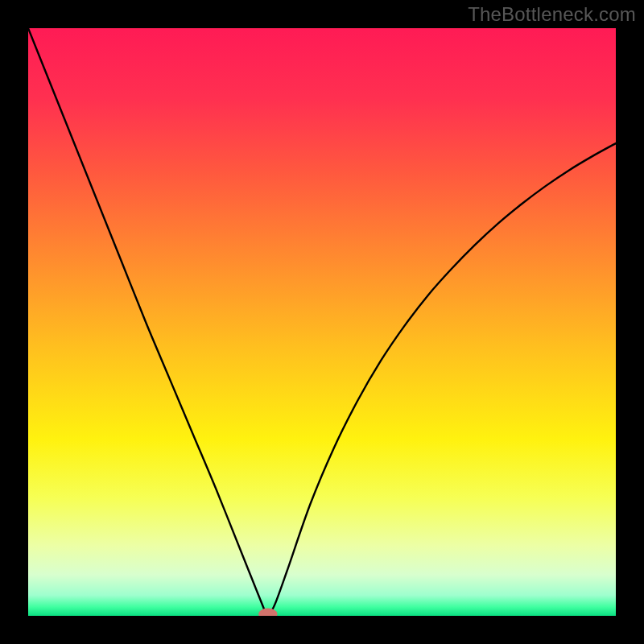  What do you see at coordinates (552, 14) in the screenshot?
I see `watermark-text: TheBottleneck.com` at bounding box center [552, 14].